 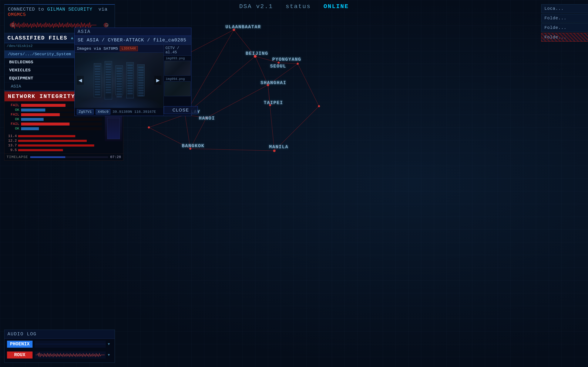 I want to click on conn-target: GILMAN SECURITY, so click(x=70, y=9).